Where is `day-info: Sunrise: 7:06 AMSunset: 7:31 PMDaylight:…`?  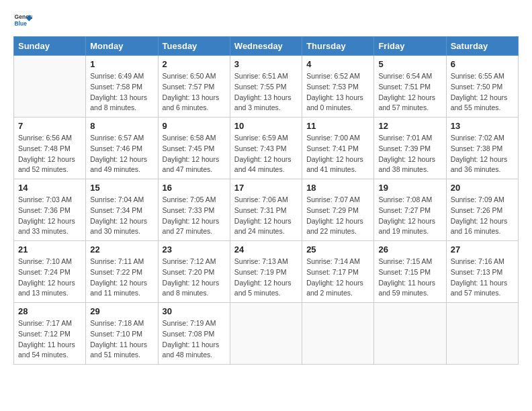 day-info: Sunrise: 7:06 AMSunset: 7:31 PMDaylight:… is located at coordinates (266, 216).